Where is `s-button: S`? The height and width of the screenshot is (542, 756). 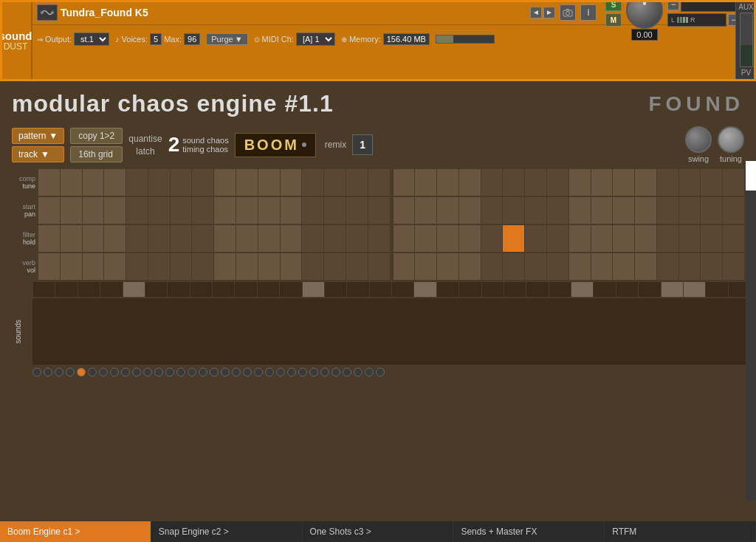 s-button: S is located at coordinates (614, 6).